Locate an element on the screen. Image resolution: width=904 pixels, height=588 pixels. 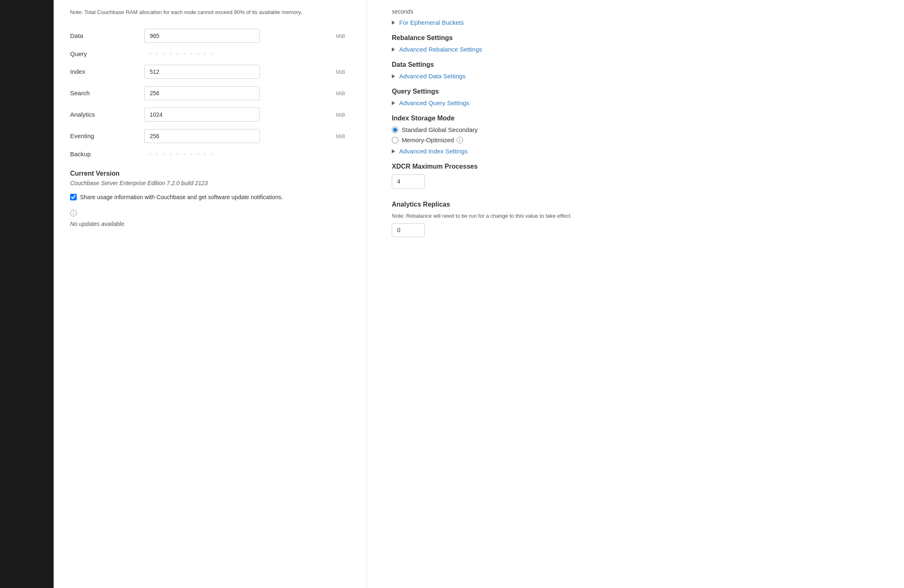
usage-checkbox-row: Share usage information with Couchbase a… is located at coordinates (210, 197).